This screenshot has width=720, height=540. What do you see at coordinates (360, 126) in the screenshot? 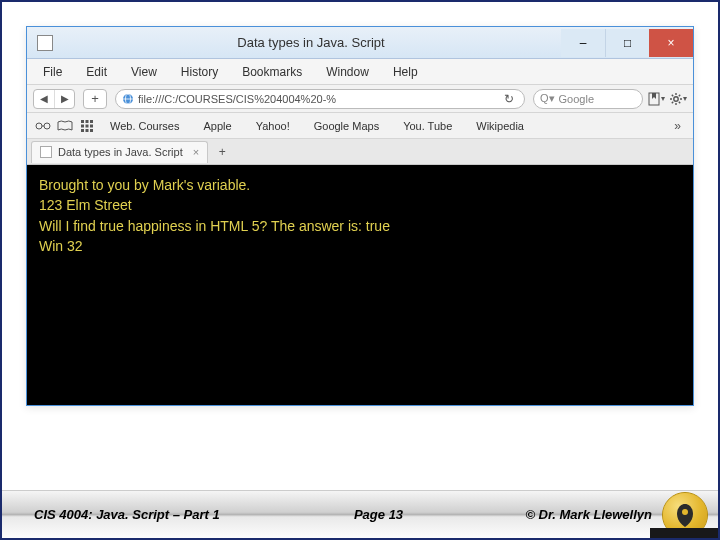
I see `bookmarks-bar: Web. Courses Apple Yahoo! Google Maps Yo…` at bounding box center [360, 126].